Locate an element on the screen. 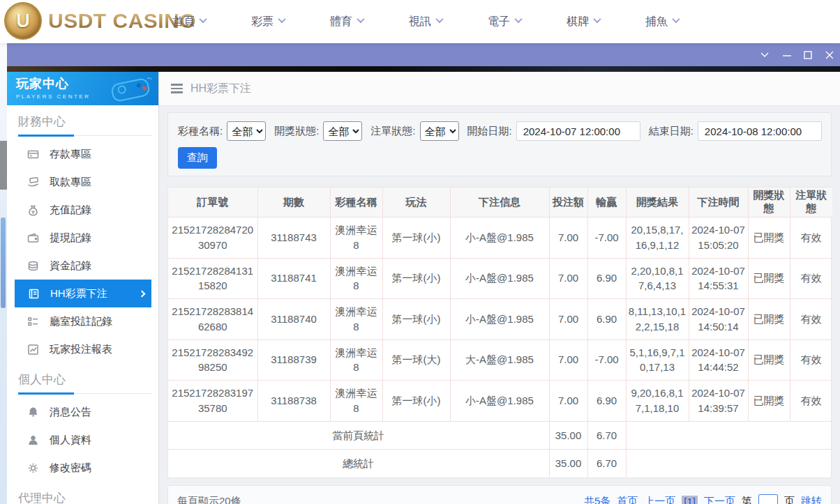 This screenshot has width=840, height=504. cell-bet-time: 2024-10-07 15:05:20 is located at coordinates (719, 238).